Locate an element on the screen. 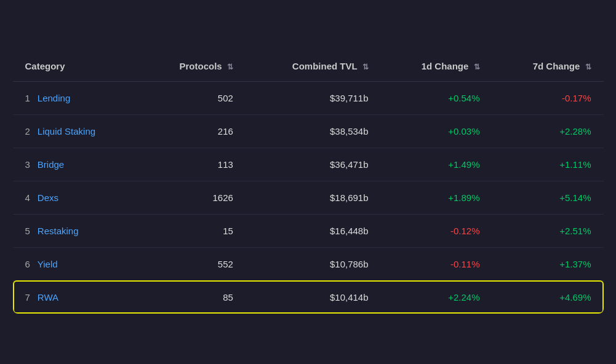  cell-7d-change: +2.51% is located at coordinates (548, 231).